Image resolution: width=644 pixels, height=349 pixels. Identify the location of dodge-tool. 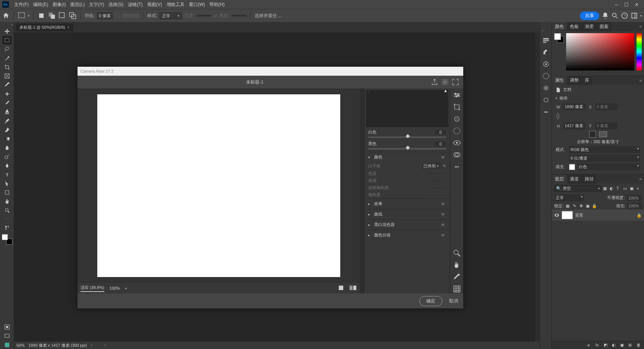
(7, 157).